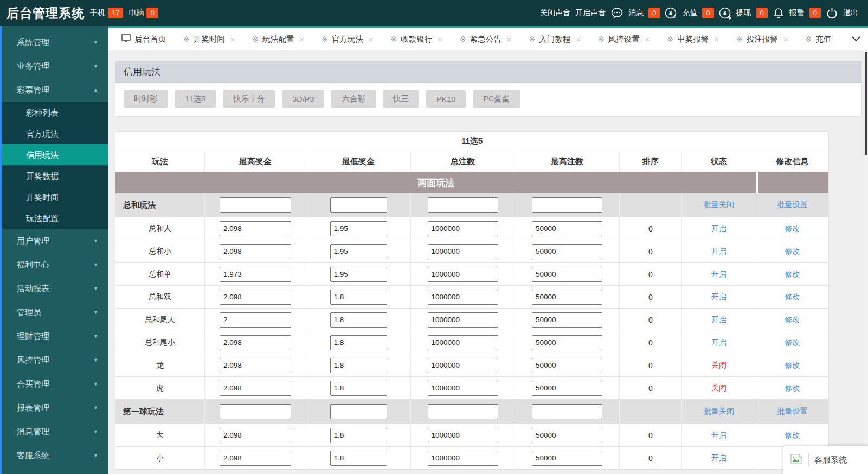  What do you see at coordinates (856, 39) in the screenshot?
I see `tabs-overflow-button` at bounding box center [856, 39].